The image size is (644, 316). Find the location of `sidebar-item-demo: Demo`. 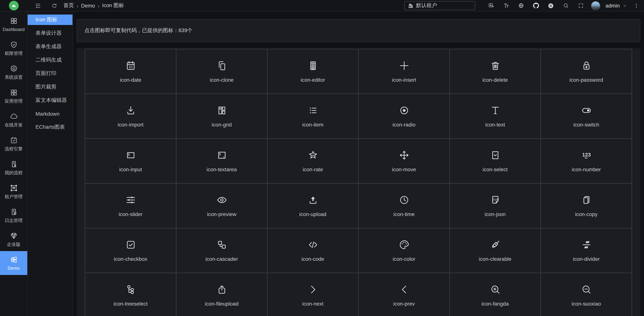

sidebar-item-demo: Demo is located at coordinates (14, 263).